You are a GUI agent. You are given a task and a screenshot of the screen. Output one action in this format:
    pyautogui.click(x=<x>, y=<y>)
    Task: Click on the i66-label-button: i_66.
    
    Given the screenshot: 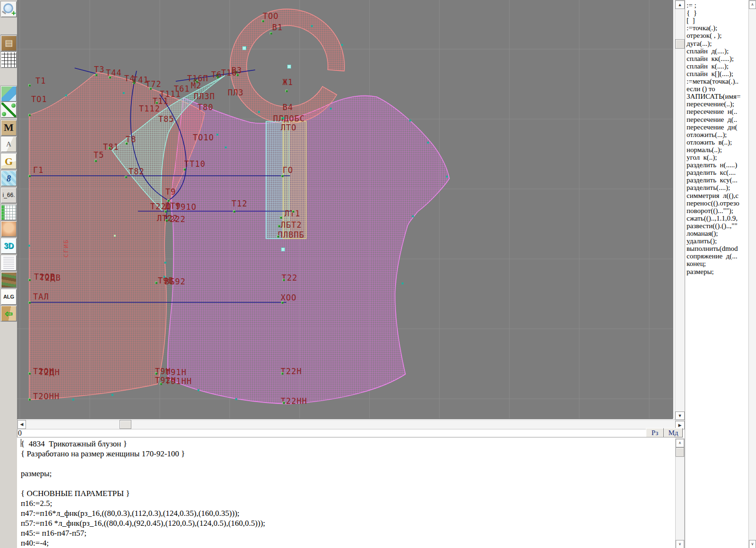 What is the action you would take?
    pyautogui.click(x=9, y=196)
    